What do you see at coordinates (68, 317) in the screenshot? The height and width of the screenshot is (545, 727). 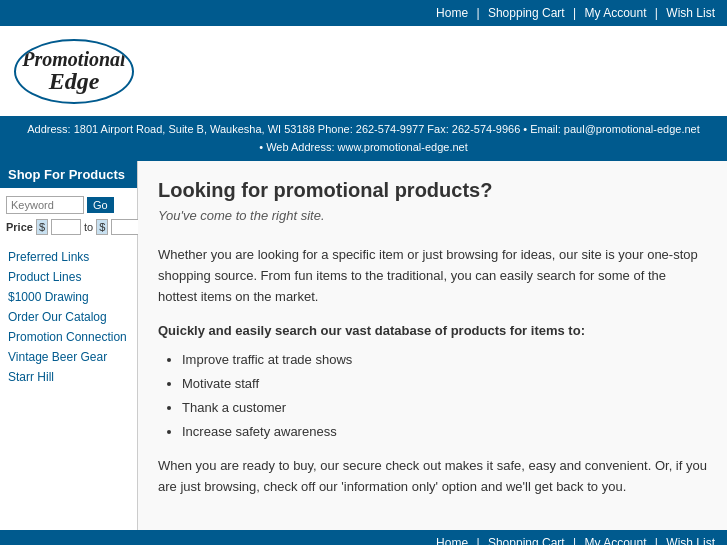 I see `sidebar-item-catalog: Order Our Catalog` at bounding box center [68, 317].